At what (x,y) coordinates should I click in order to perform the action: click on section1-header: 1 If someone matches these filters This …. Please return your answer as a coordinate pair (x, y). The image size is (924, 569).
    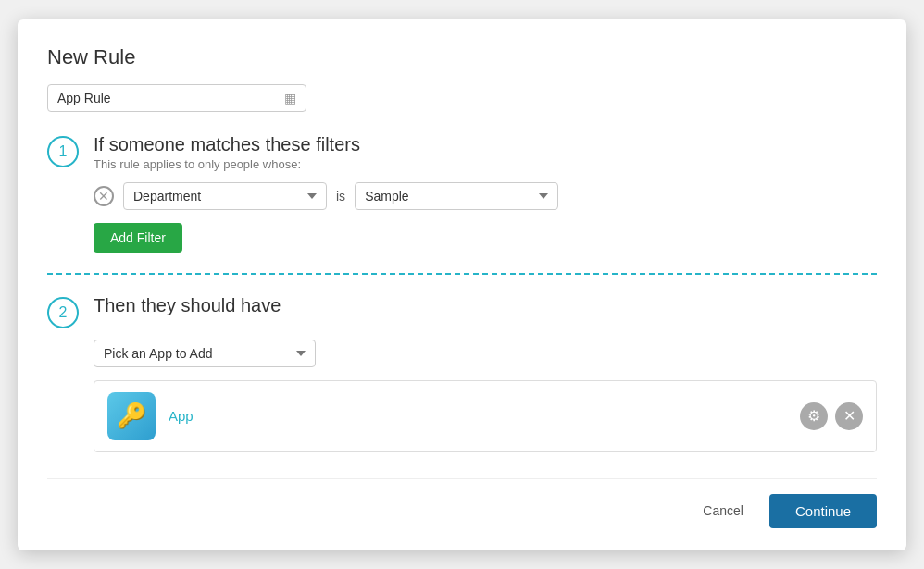
    Looking at the image, I should click on (462, 153).